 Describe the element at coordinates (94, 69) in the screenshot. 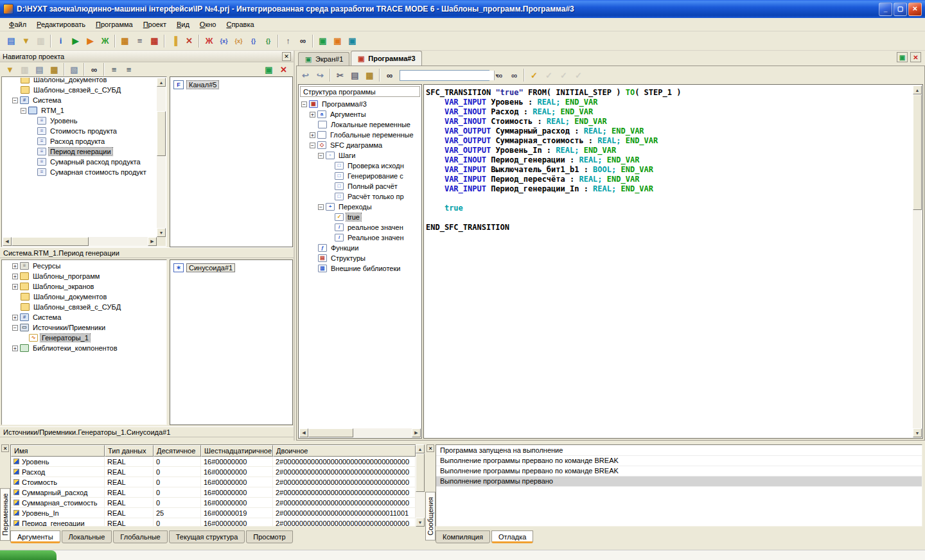

I see `find-node-icon: ∞` at that location.